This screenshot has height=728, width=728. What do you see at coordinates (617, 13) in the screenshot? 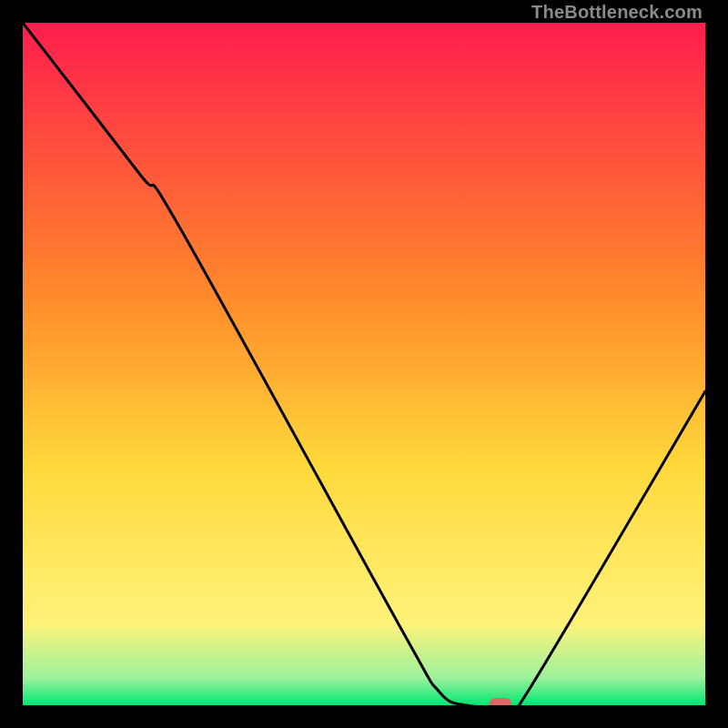
I see `watermark-text: TheBottleneck.com` at bounding box center [617, 13].